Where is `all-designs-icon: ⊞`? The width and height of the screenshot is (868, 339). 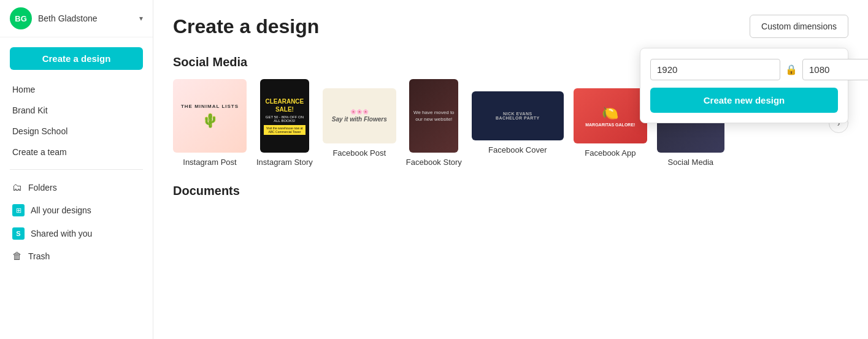
all-designs-icon: ⊞ is located at coordinates (18, 210).